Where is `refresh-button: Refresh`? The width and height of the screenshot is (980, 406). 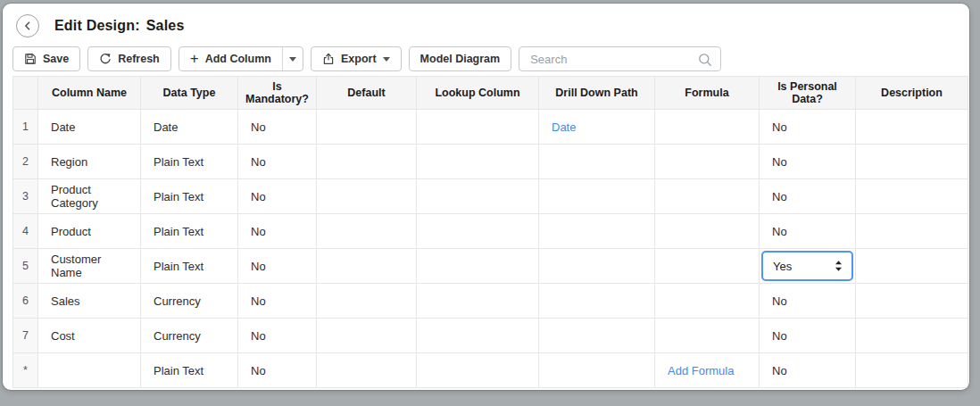
refresh-button: Refresh is located at coordinates (129, 59).